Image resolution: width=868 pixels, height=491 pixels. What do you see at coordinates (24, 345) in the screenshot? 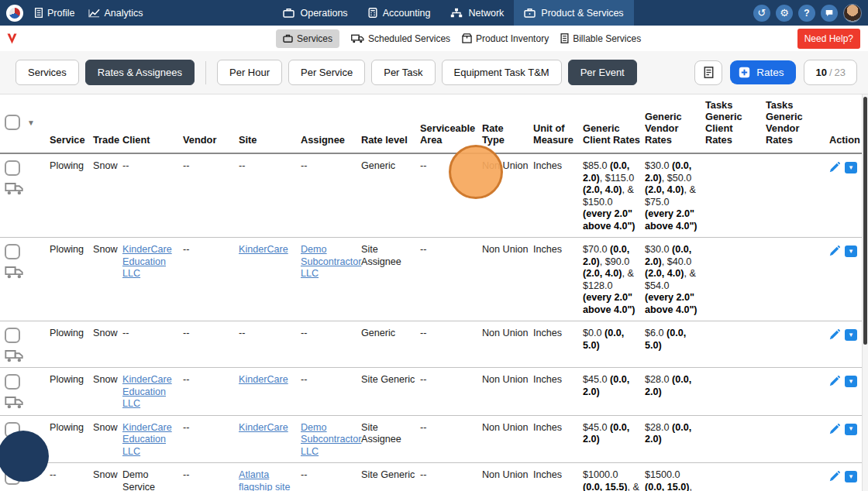
I see `cell-select` at bounding box center [24, 345].